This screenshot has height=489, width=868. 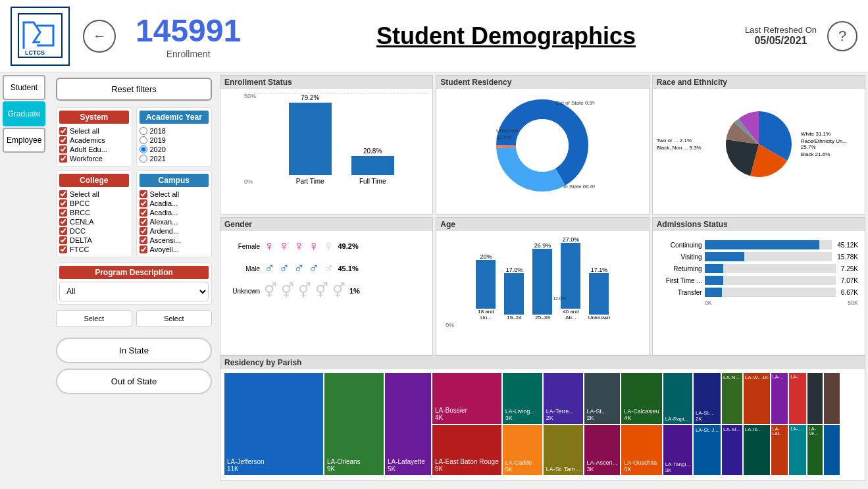 I want to click on radio-2018: 2018, so click(x=174, y=131).